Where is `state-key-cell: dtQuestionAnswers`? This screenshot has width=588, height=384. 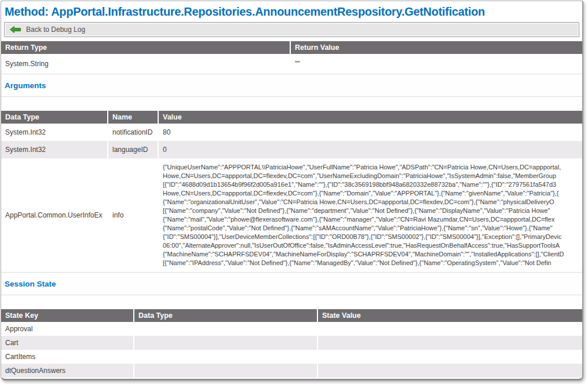
state-key-cell: dtQuestionAnswers is located at coordinates (67, 371).